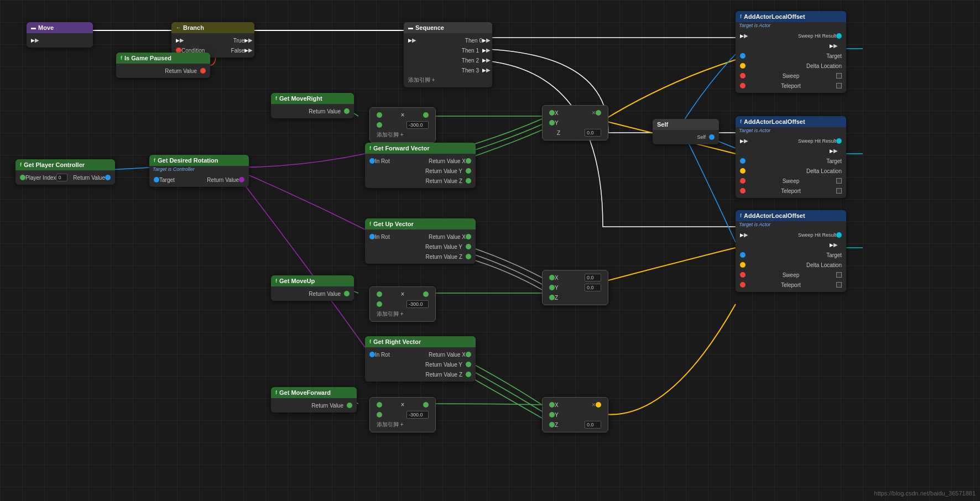 This screenshot has height=501, width=980. I want to click on self-out-pin, so click(712, 137).